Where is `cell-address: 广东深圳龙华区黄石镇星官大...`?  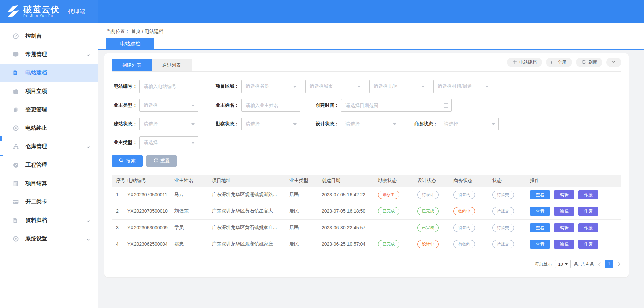
cell-address: 广东深圳龙华区黄石镇星官大... is located at coordinates (251, 211).